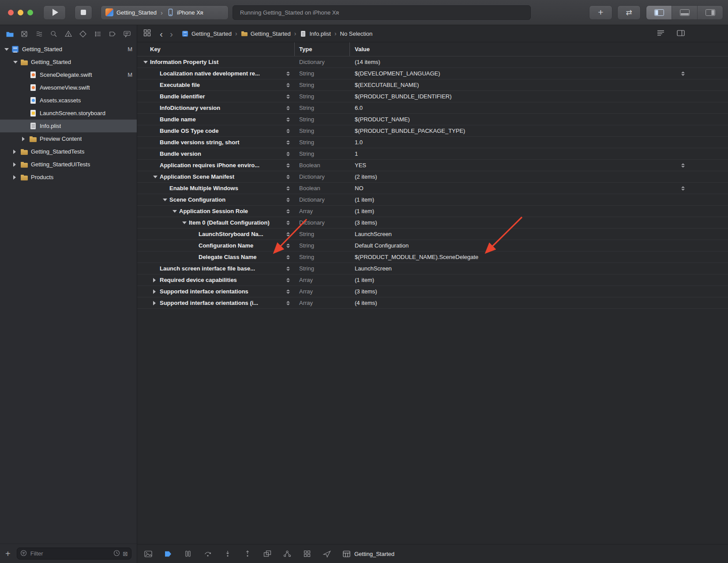 This screenshot has width=728, height=563. I want to click on value-field: (4 items), so click(539, 303).